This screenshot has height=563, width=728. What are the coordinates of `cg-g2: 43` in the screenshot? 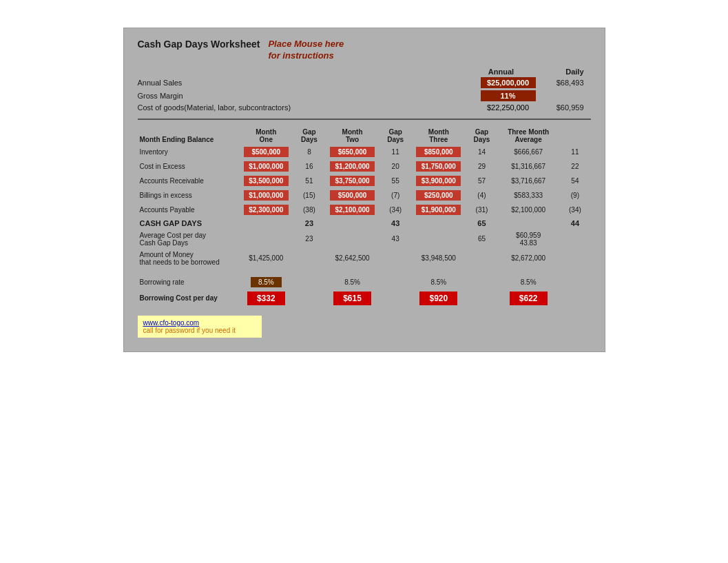 It's located at (395, 223).